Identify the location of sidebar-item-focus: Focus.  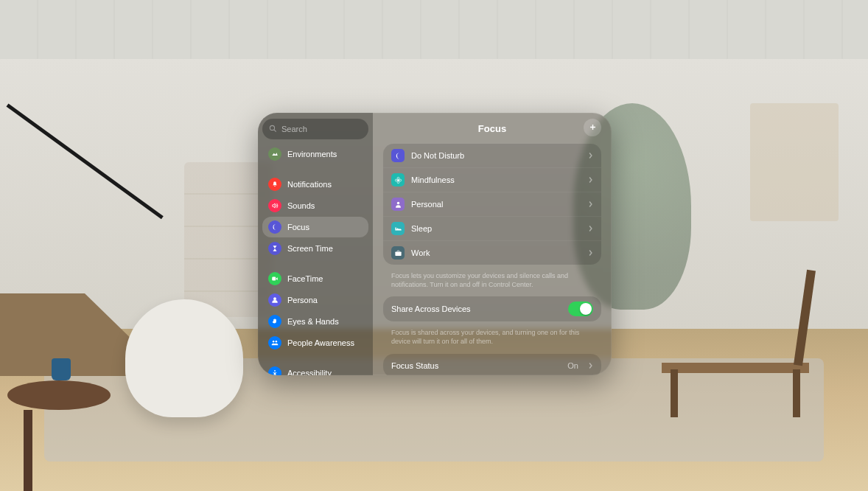
(315, 227).